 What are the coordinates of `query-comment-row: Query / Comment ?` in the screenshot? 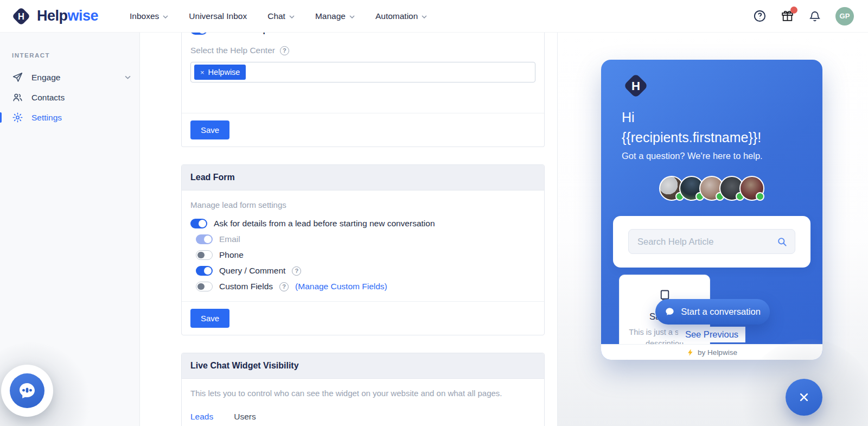 It's located at (366, 271).